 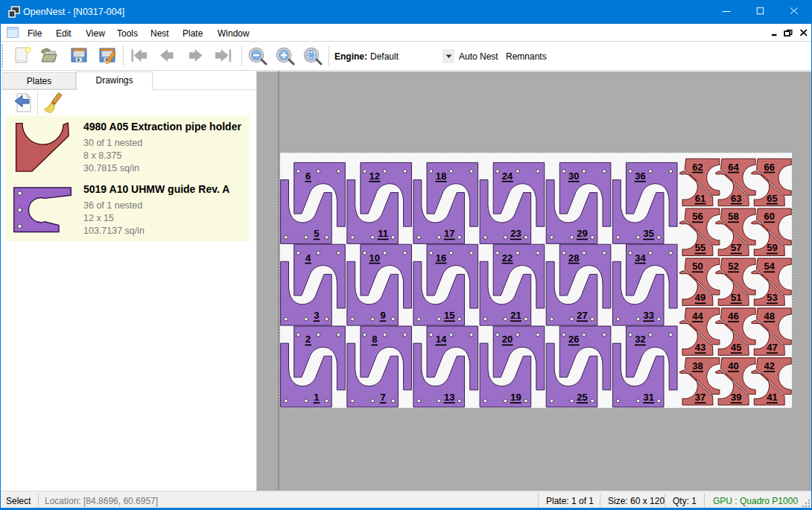 What do you see at coordinates (516, 234) in the screenshot?
I see `svg-text: 23` at bounding box center [516, 234].